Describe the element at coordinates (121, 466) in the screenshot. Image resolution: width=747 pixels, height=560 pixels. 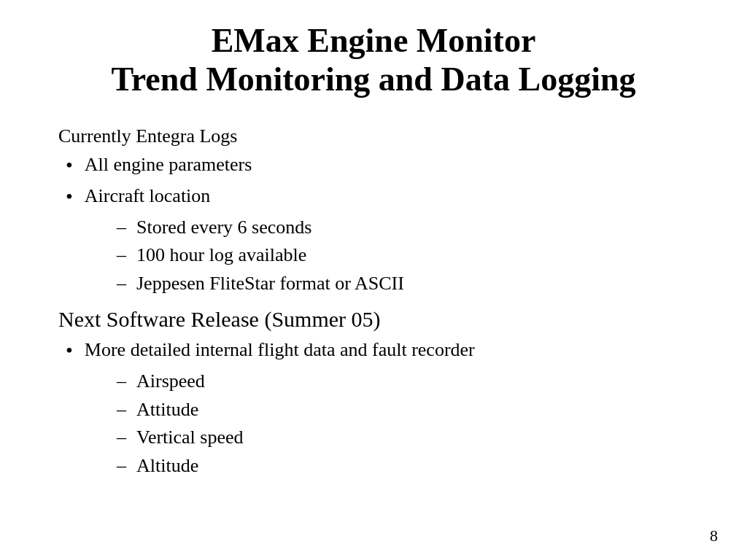
I see `sub-dash-3-4: –` at that location.